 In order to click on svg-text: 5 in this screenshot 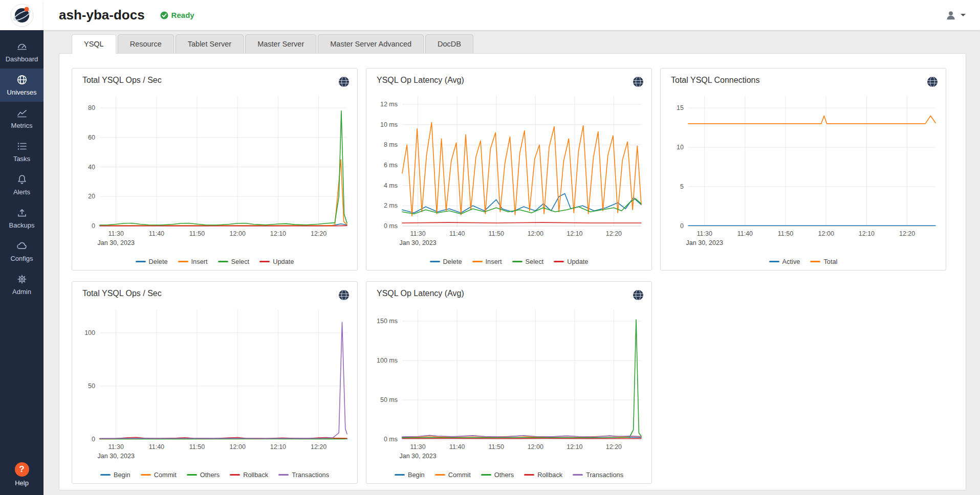, I will do `click(682, 187)`.